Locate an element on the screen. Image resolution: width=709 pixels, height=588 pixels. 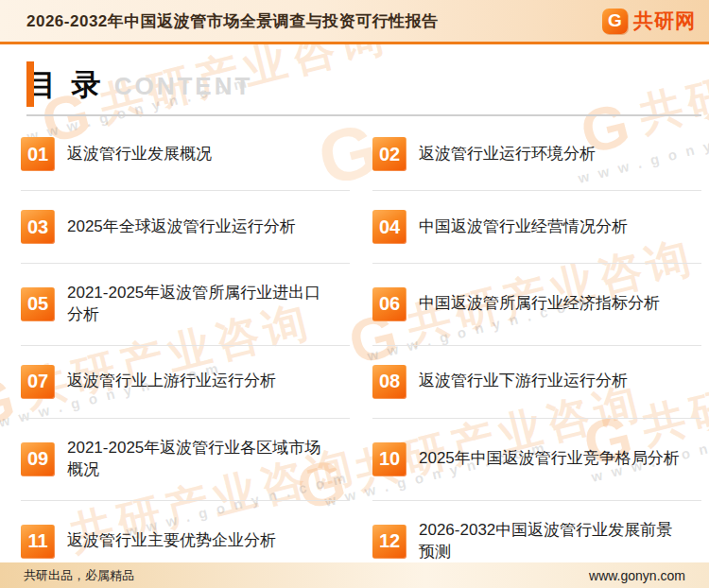
toc-item-label: 返波管行业发展概况 is located at coordinates (140, 155).